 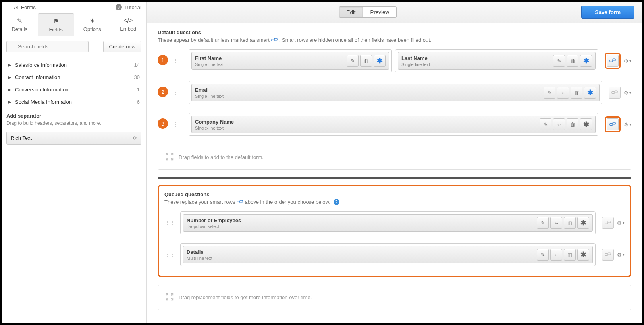 What do you see at coordinates (497, 61) in the screenshot?
I see `field-last-name: Last Name Single-line text ✎ 🗑 ✱` at bounding box center [497, 61].